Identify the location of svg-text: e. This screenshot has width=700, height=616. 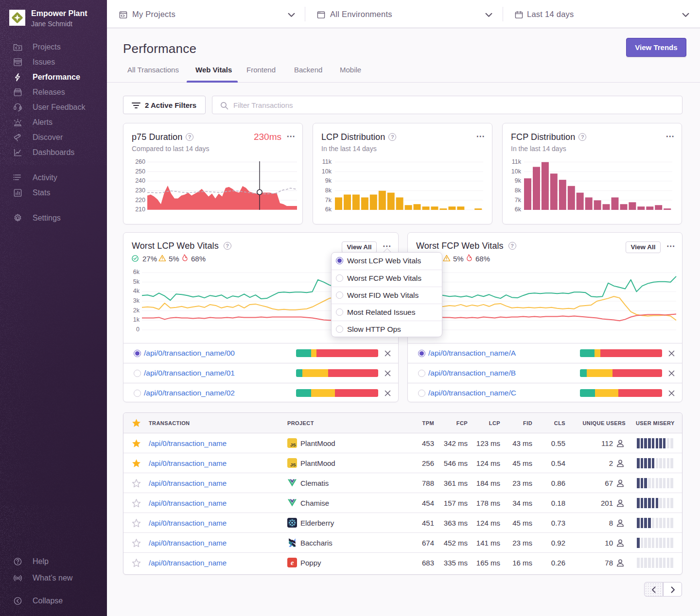
(293, 563).